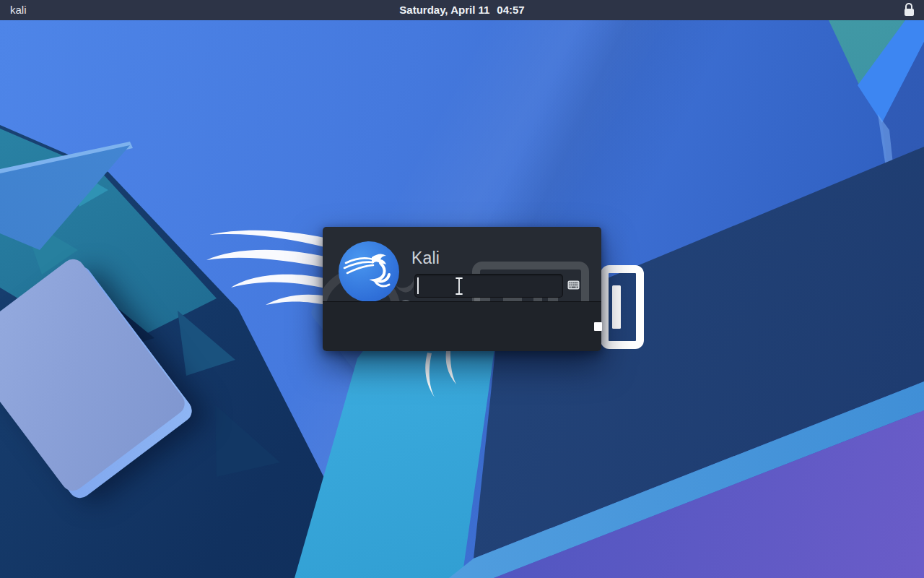 This screenshot has width=924, height=578. I want to click on padlock-icon, so click(909, 10).